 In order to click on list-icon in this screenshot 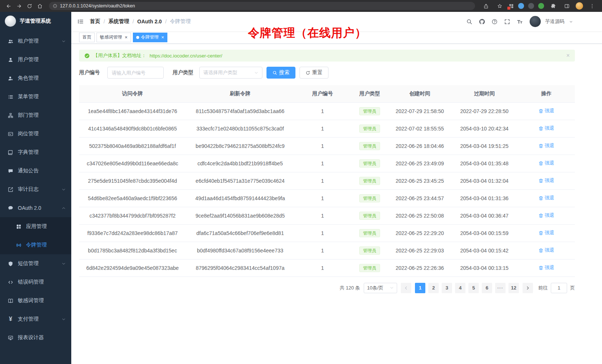, I will do `click(10, 97)`.